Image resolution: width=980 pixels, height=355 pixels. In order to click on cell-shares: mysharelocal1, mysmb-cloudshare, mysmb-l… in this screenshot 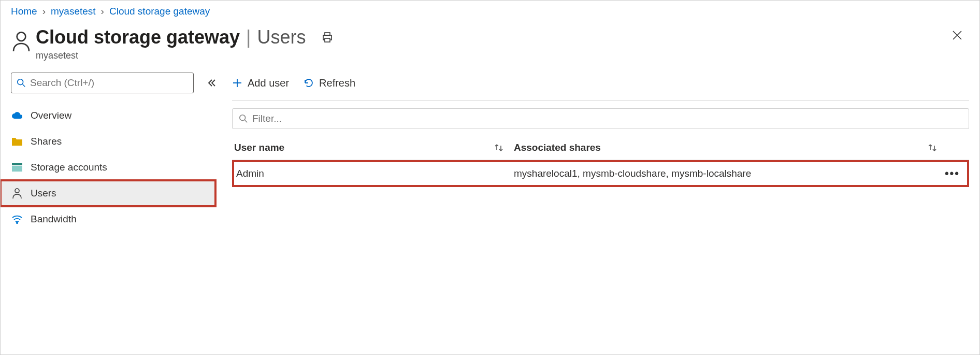, I will do `click(738, 174)`.